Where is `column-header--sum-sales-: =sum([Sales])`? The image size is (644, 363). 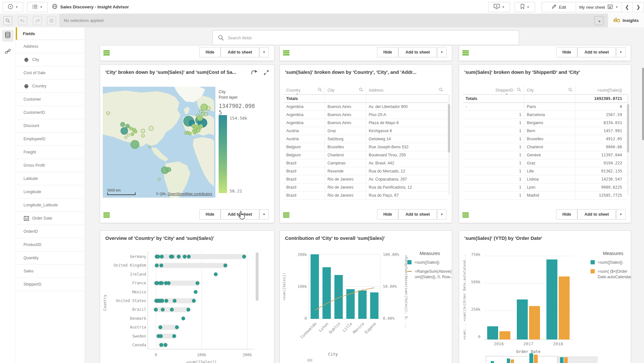 column-header--sum-sales-: =sum([Sales]) is located at coordinates (600, 90).